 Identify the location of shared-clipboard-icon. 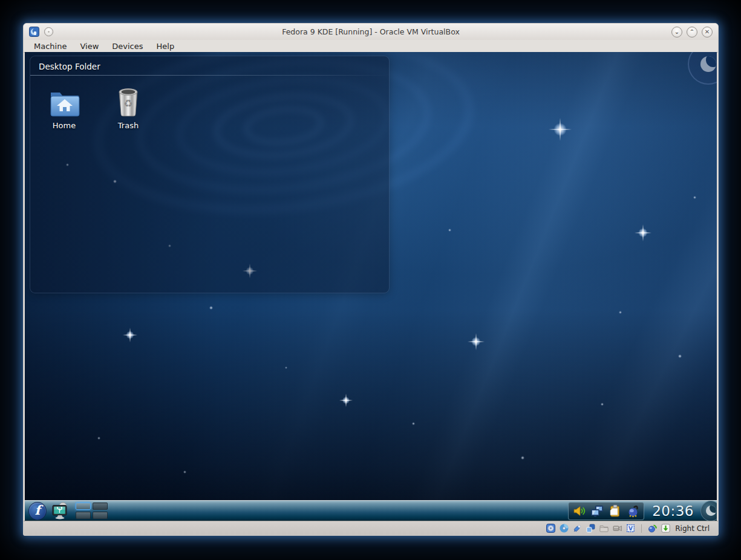
(590, 529).